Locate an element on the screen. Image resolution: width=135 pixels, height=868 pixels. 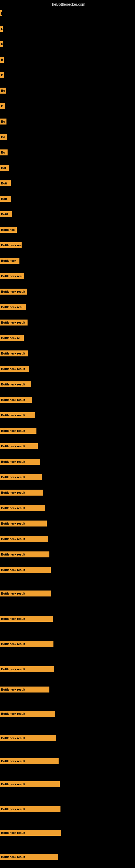
bar-item-30: Bottleneck result is located at coordinates (20, 462).